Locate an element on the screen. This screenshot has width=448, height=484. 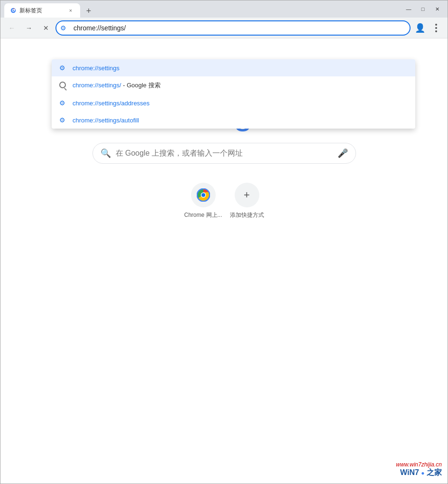
dropdown-item-search-text: chrome://settings/ - Google 搜索 is located at coordinates (117, 85).